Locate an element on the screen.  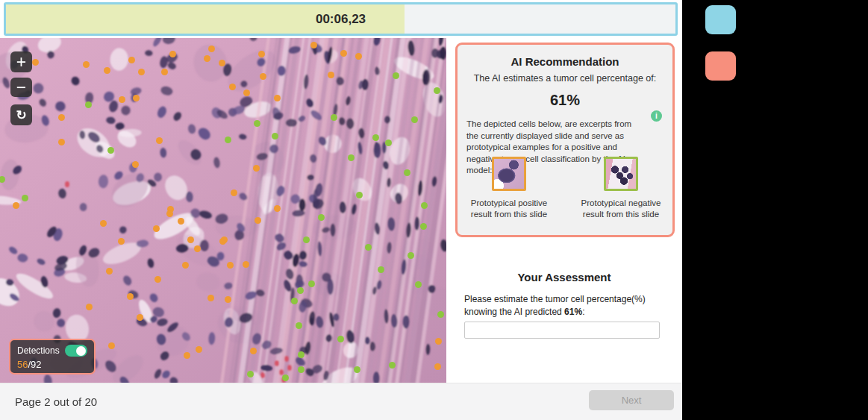
blue-color-swatch is located at coordinates (721, 19).